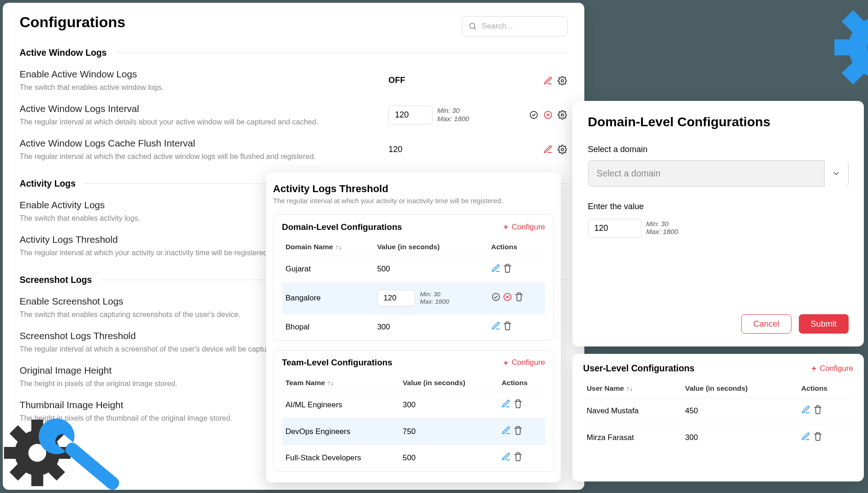 This screenshot has width=868, height=493. I want to click on team-level-table: Team Name↑↓ Value (in seconds) Actions A…, so click(413, 422).